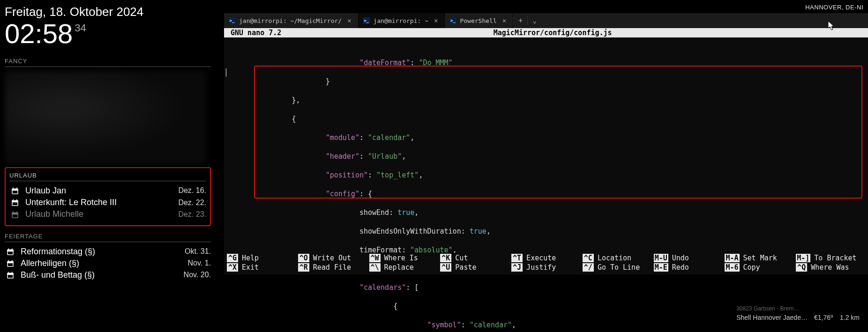 This screenshot has height=332, width=868. What do you see at coordinates (617, 267) in the screenshot?
I see `nano-shortcut: ^/Go To Line` at bounding box center [617, 267].